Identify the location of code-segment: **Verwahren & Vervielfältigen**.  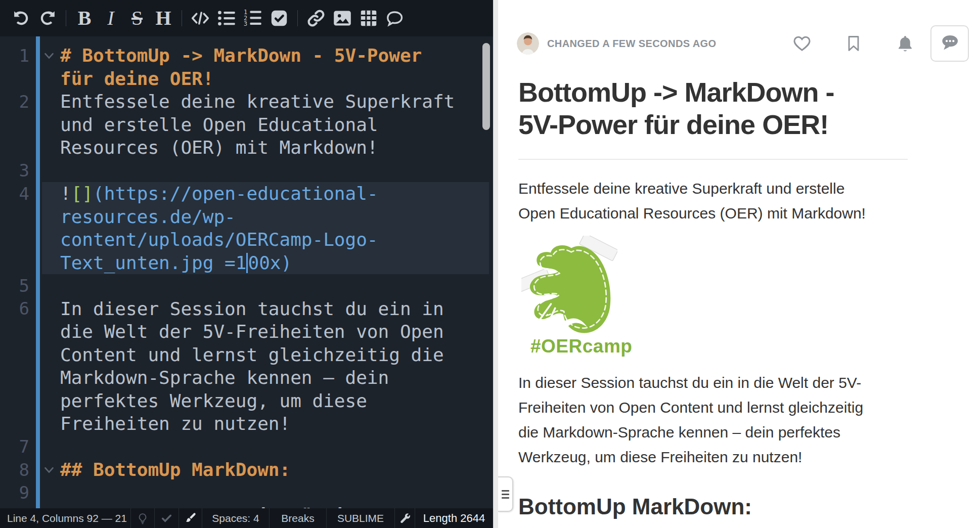
(230, 507).